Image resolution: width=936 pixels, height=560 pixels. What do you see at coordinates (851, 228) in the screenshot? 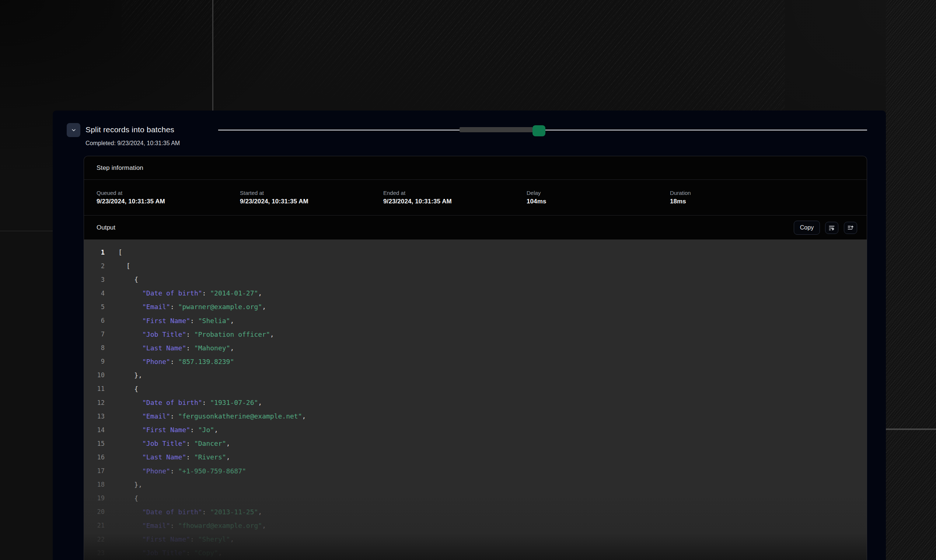
I see `scroll-to-top-button` at bounding box center [851, 228].